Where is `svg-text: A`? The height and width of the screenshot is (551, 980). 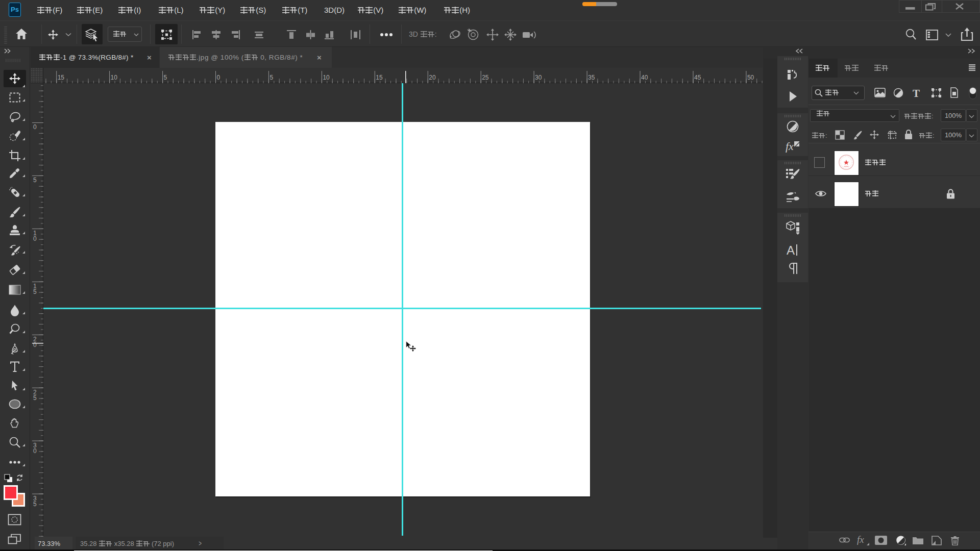 svg-text: A is located at coordinates (791, 250).